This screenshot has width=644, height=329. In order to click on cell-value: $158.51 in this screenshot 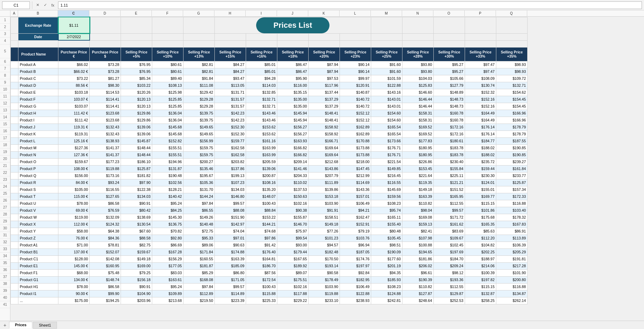, I will do `click(324, 217)`.